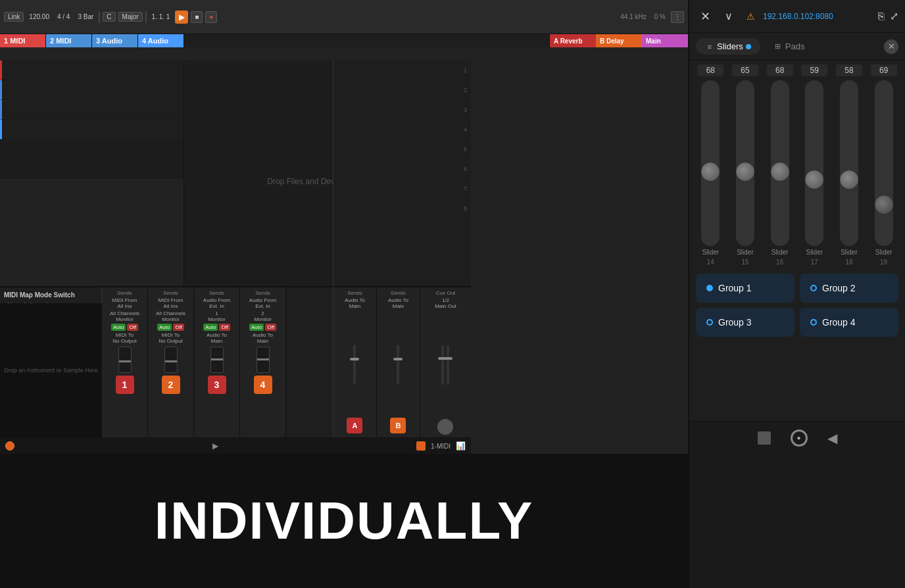  I want to click on stop-button: ■, so click(197, 17).